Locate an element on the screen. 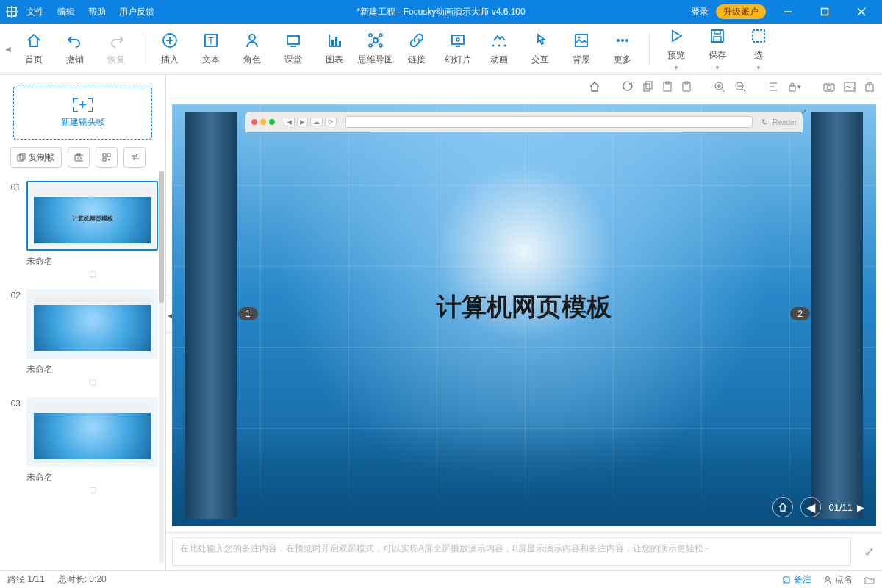 This screenshot has height=588, width=882. align-icon is located at coordinates (773, 87).